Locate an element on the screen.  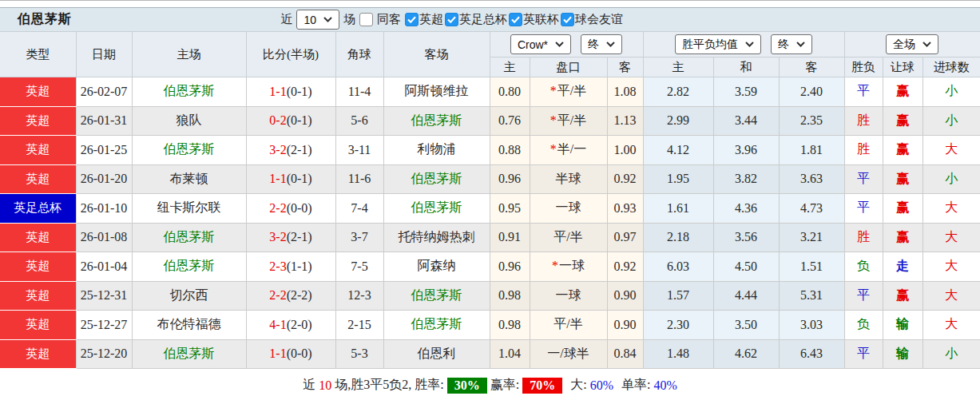
competition-toggle: 球会友谊 is located at coordinates (592, 19).